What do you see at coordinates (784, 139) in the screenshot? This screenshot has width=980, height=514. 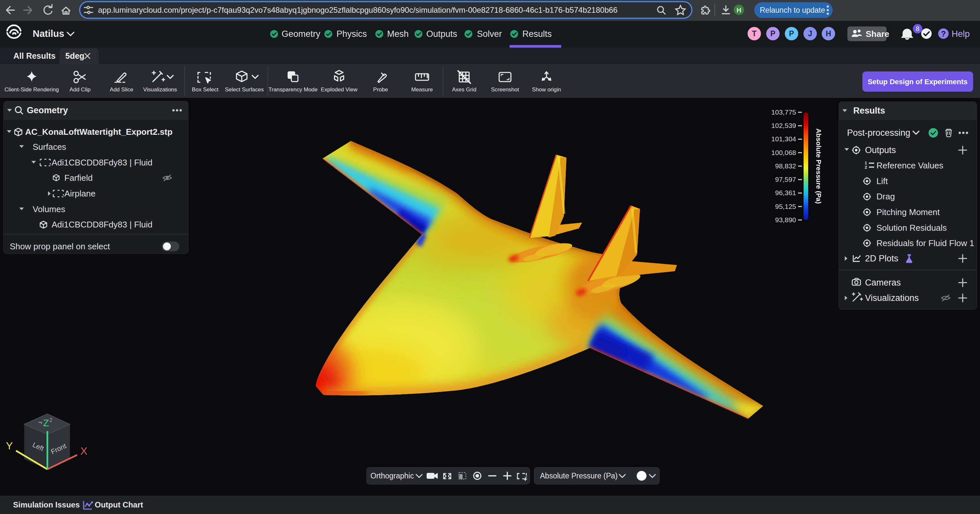 I see `svg-text: 101,304` at bounding box center [784, 139].